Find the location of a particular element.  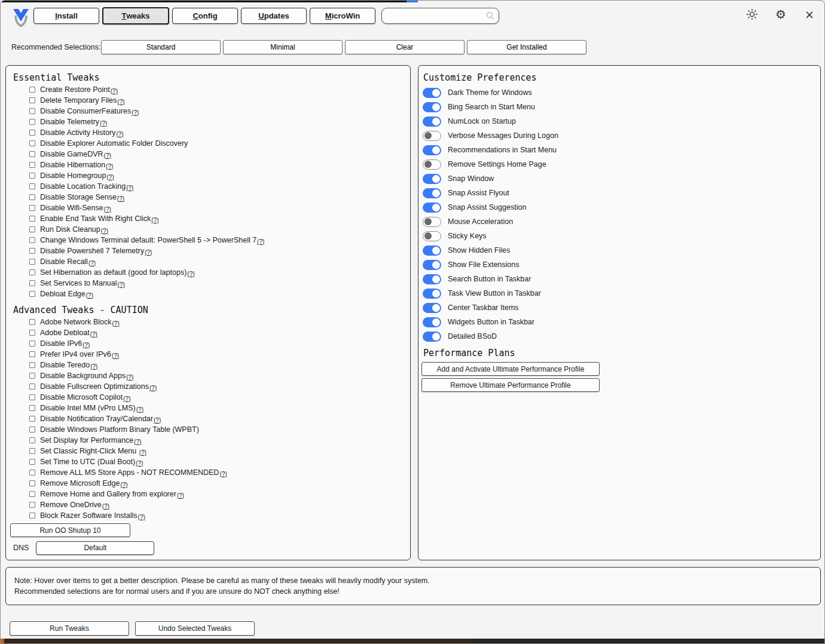

tweak-row: Disable Hibernation(?) is located at coordinates (147, 165).